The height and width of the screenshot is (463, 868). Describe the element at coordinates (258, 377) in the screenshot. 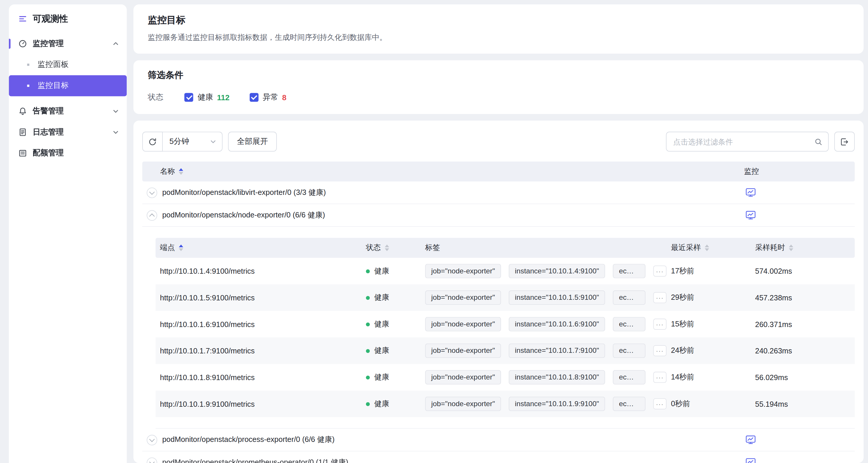

I see `endpoint-url: http://10.10.1.8:9100/metrics` at that location.